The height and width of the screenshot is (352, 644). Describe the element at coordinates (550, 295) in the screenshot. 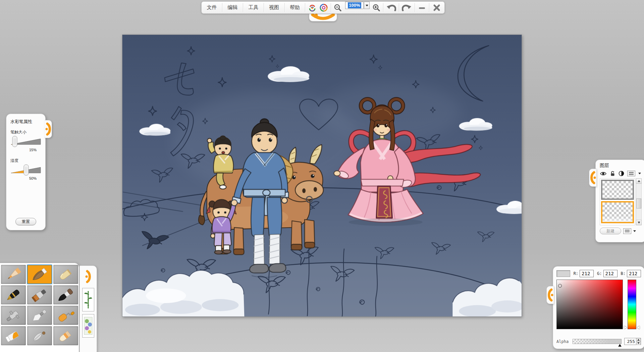

I see `color-panel-handle` at that location.